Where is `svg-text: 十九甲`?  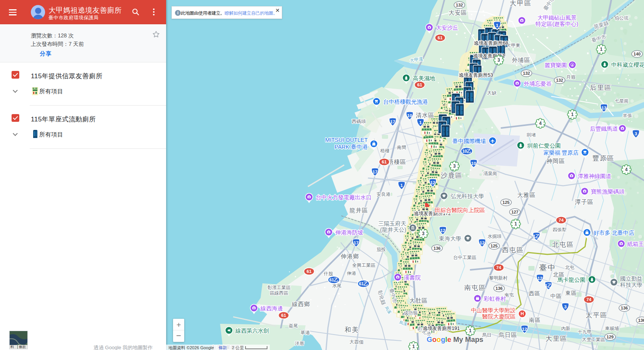 svg-text: 十九甲 is located at coordinates (585, 332).